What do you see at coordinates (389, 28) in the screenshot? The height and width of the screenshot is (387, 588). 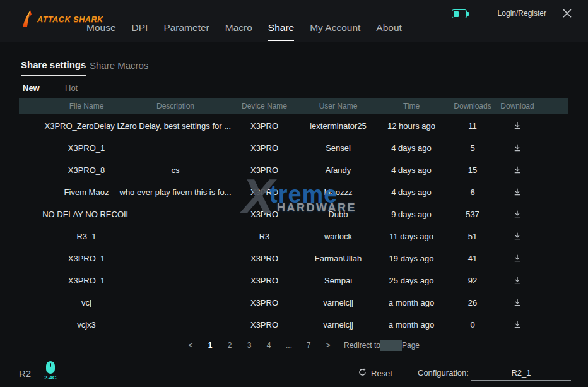 I see `nav-about: About` at bounding box center [389, 28].